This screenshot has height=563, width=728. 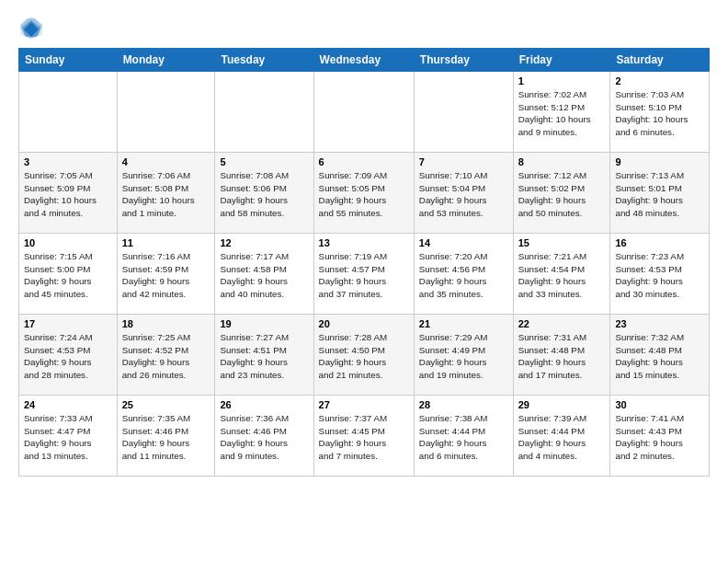 I want to click on day-number: 21, so click(x=463, y=324).